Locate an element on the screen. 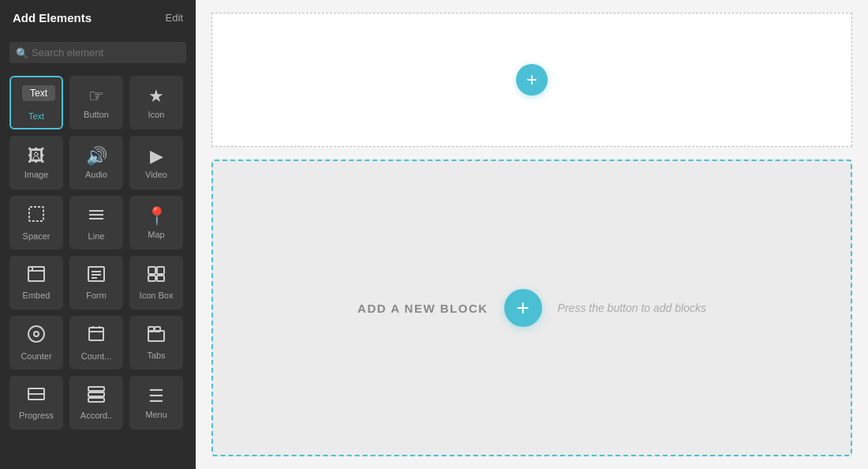 Image resolution: width=868 pixels, height=469 pixels. tabs-icon is located at coordinates (156, 336).